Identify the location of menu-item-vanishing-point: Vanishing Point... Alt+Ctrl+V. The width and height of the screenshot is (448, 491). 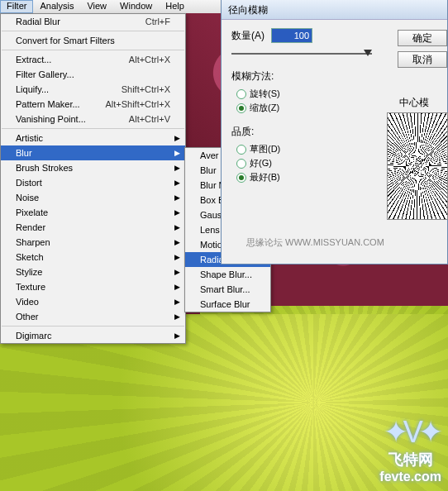
(93, 119).